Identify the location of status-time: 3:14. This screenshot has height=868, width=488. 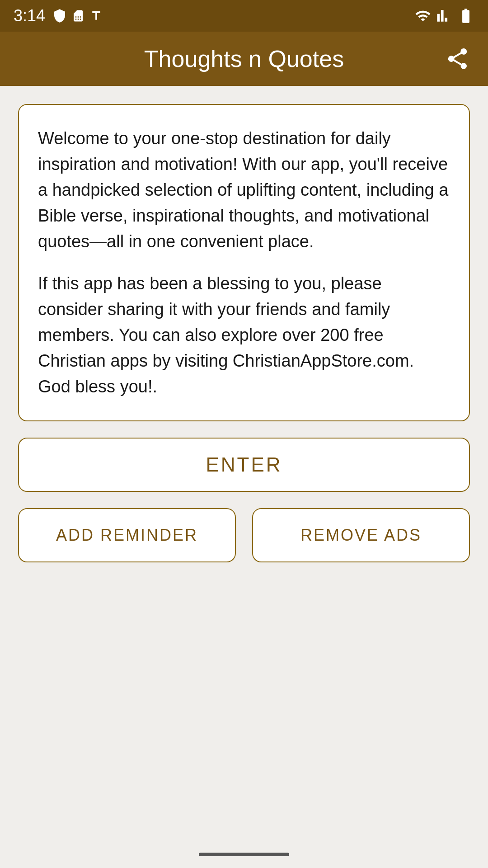
(29, 16).